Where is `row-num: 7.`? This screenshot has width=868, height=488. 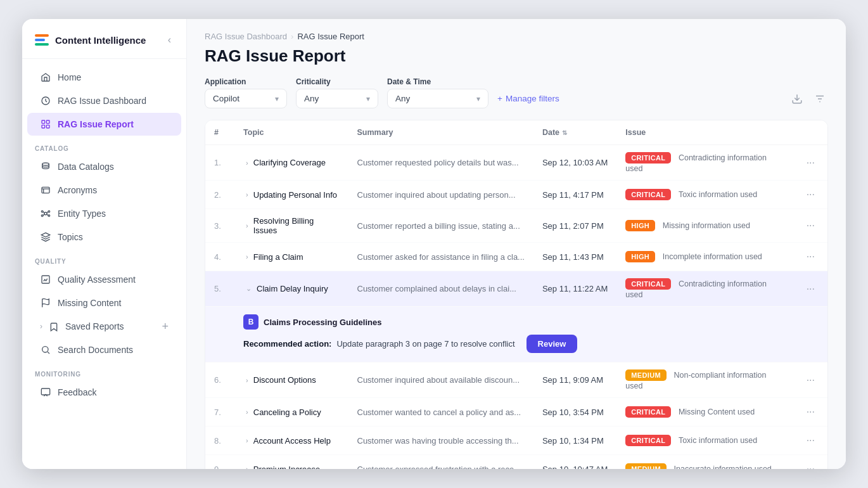
row-num: 7. is located at coordinates (220, 412).